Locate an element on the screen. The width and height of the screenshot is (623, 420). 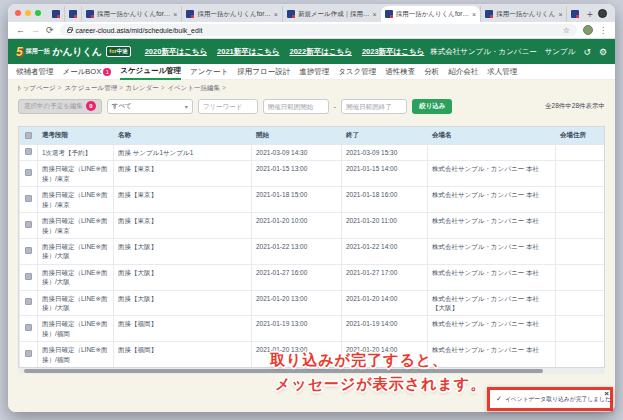
apply-filter-button: 絞り込み is located at coordinates (432, 106).